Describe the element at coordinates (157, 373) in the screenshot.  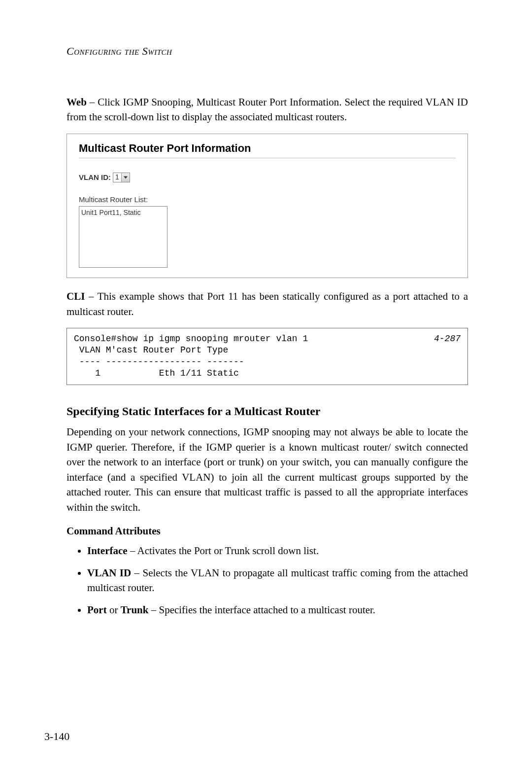
I see `code-line-4: 1 Eth 1/11 Static` at that location.